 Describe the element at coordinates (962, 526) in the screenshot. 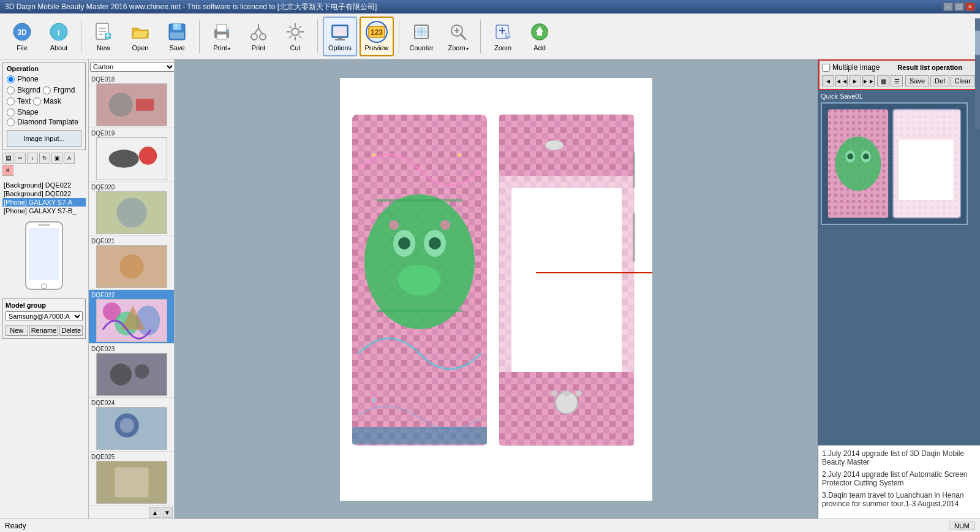

I see `num-indicator: NUM` at that location.